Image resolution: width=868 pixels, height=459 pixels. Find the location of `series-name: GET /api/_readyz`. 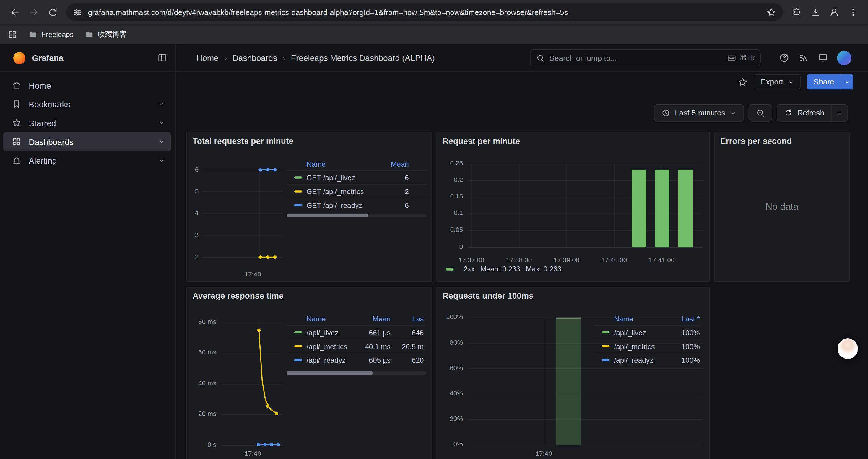

series-name: GET /api/_readyz is located at coordinates (342, 205).